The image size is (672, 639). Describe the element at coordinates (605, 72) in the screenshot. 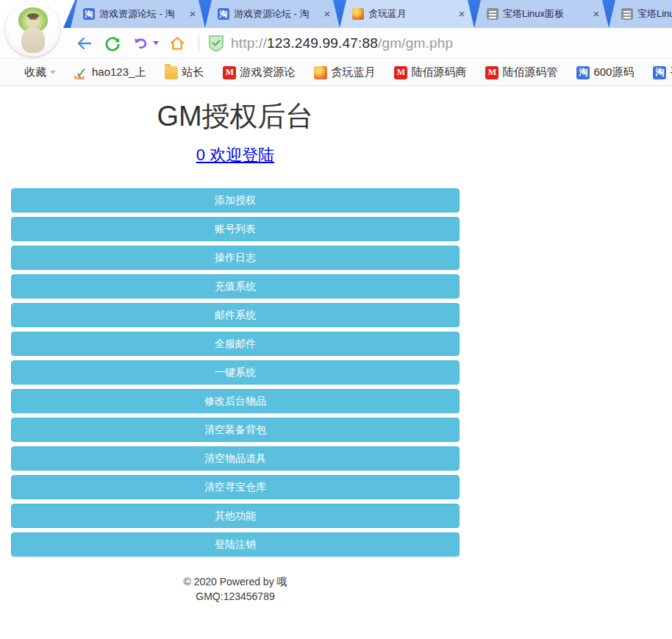

I see `bookmark-600-source: 淘 600源码` at that location.